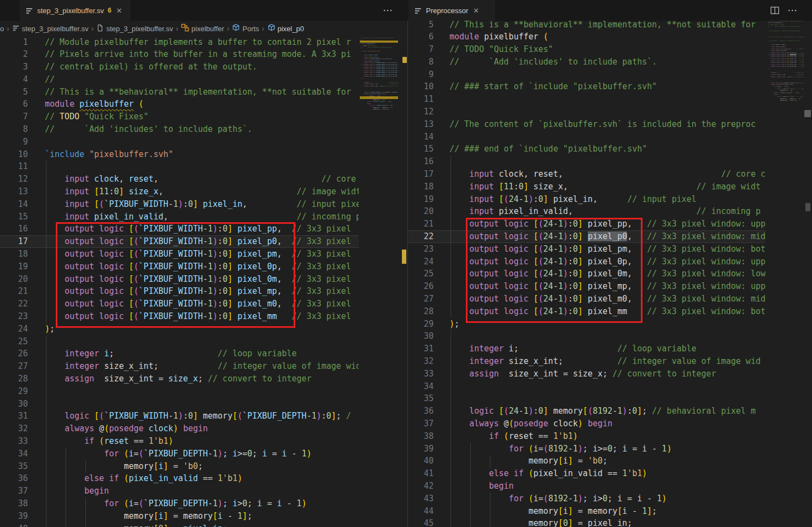  Describe the element at coordinates (179, 367) in the screenshot. I see `code-line: 27 integer size_x_int; // integer value …` at that location.